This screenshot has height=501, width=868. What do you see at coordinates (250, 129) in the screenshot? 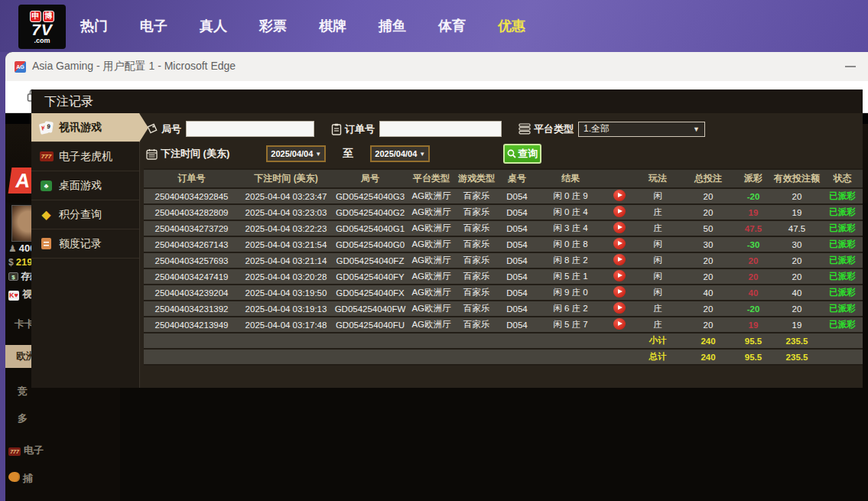
I see `round-number-input` at bounding box center [250, 129].